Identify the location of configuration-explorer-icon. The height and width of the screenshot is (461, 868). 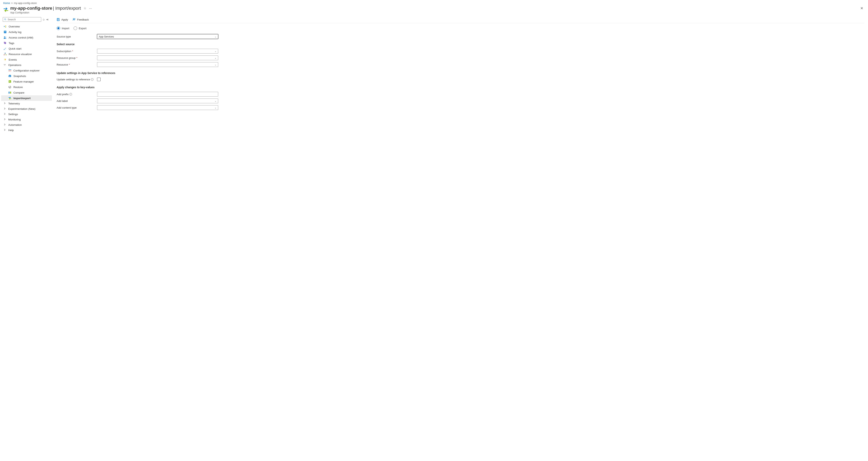
(10, 70).